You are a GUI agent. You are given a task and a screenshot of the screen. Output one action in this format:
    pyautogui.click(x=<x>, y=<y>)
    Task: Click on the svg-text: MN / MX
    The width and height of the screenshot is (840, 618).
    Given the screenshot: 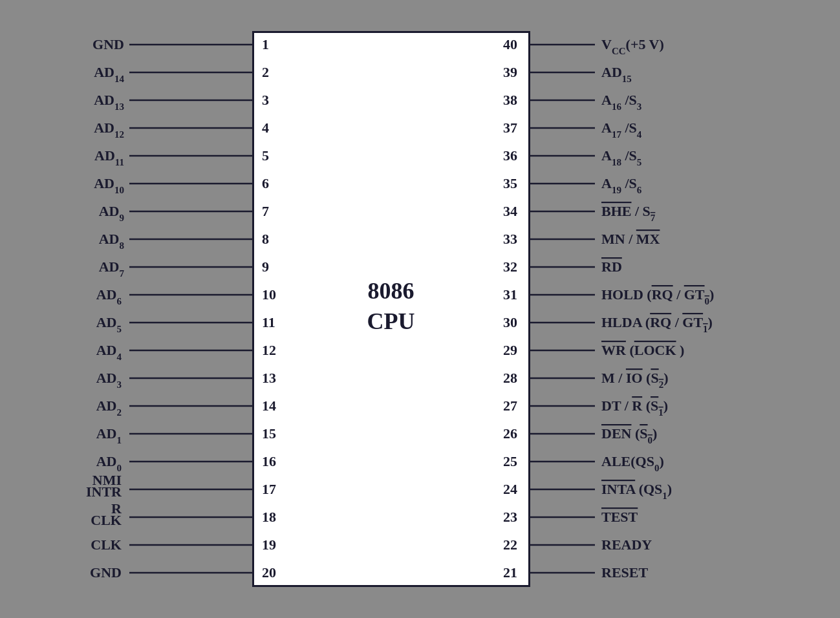 What is the action you would take?
    pyautogui.click(x=631, y=239)
    